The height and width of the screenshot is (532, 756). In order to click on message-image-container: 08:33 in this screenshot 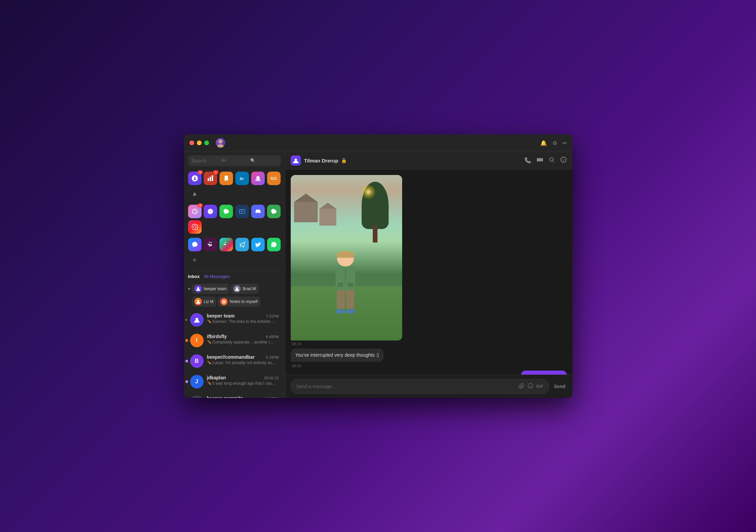, I will do `click(346, 260)`.